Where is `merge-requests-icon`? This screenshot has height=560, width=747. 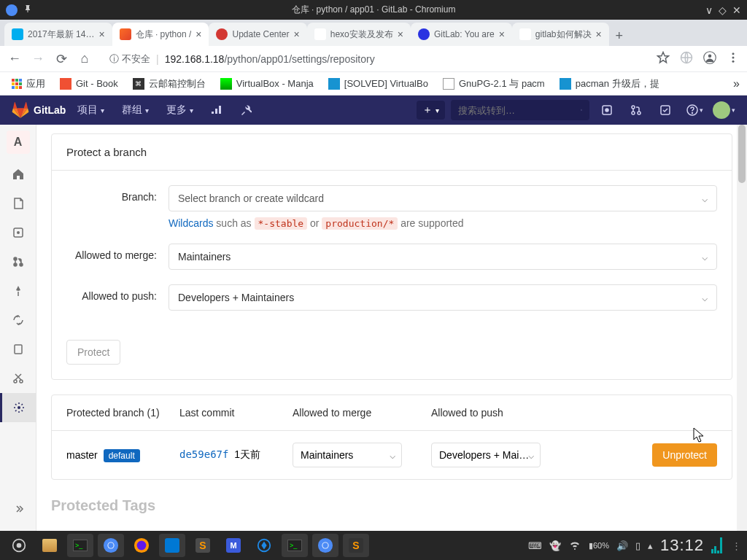
merge-requests-icon is located at coordinates (636, 110).